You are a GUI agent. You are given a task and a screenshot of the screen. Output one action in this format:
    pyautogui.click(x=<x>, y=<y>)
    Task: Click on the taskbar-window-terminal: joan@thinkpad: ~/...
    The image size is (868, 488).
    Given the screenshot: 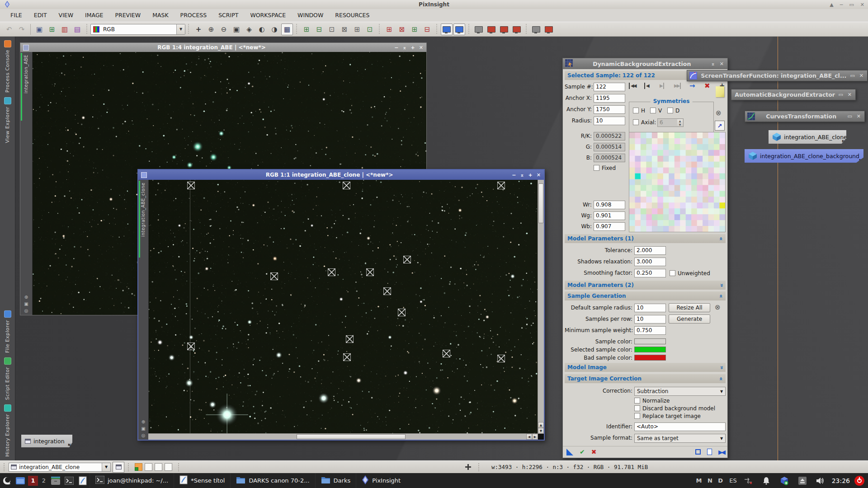 What is the action you would take?
    pyautogui.click(x=132, y=481)
    